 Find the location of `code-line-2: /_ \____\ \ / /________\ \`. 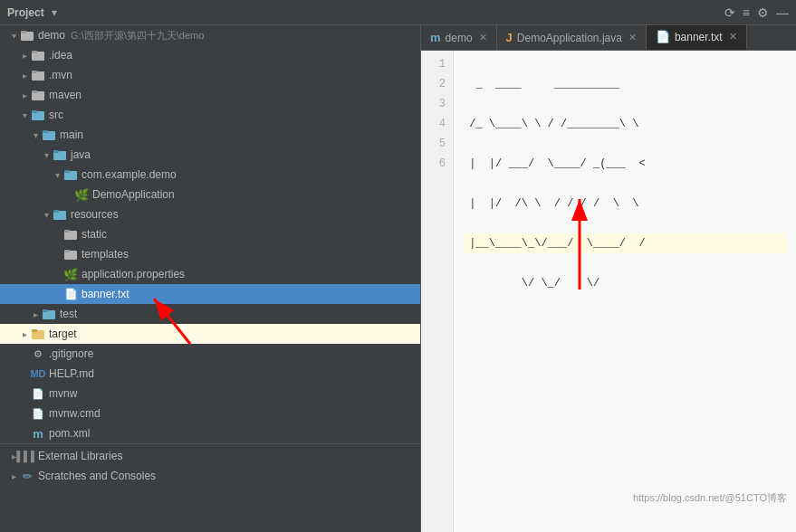

code-line-2: /_ \____\ \ / /________\ \ is located at coordinates (625, 124).